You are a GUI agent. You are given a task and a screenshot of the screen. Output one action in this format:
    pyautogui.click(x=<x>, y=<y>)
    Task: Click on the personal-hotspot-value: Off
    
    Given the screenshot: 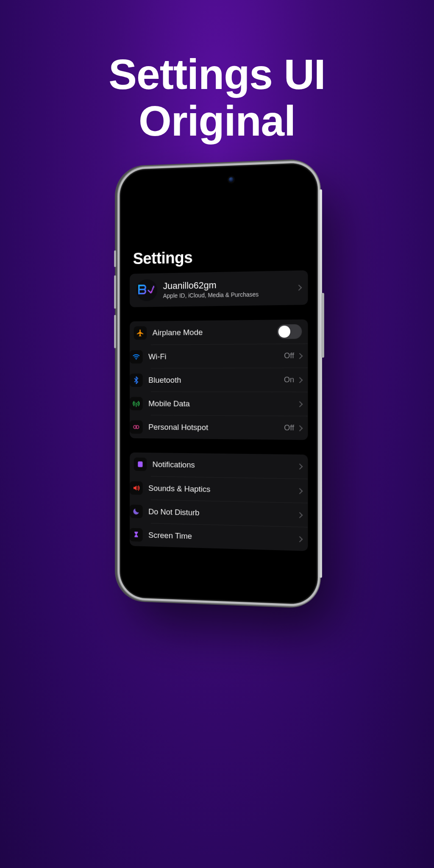 What is the action you would take?
    pyautogui.click(x=289, y=428)
    